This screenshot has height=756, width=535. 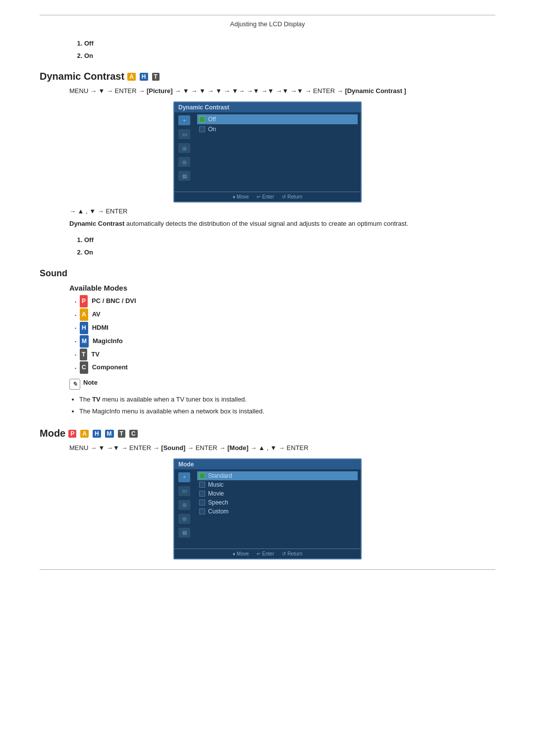 What do you see at coordinates (268, 464) in the screenshot?
I see `osd-title-mode: Mode` at bounding box center [268, 464].